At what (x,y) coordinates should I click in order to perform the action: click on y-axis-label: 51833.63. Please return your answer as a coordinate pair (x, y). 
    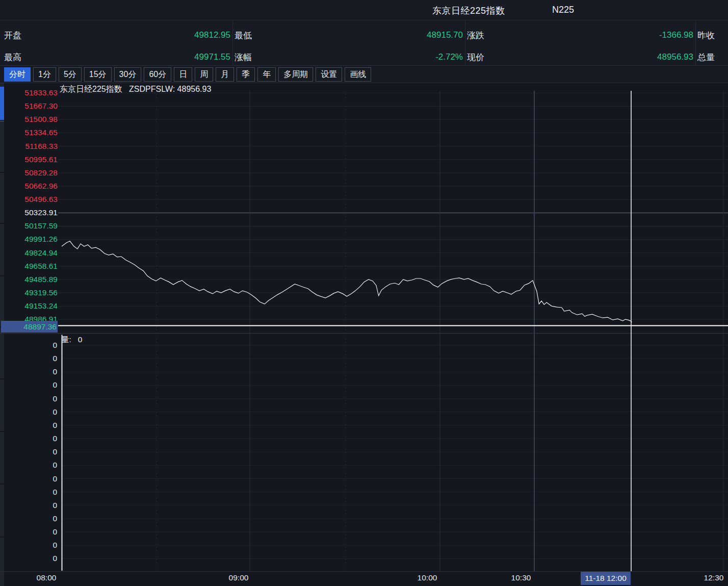
    Looking at the image, I should click on (29, 93).